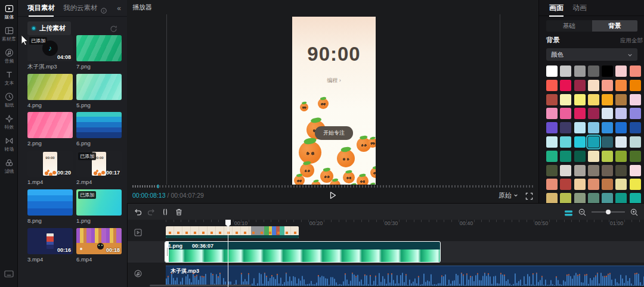  What do you see at coordinates (580, 71) in the screenshot?
I see `color-swatch-9b9b9b` at bounding box center [580, 71].